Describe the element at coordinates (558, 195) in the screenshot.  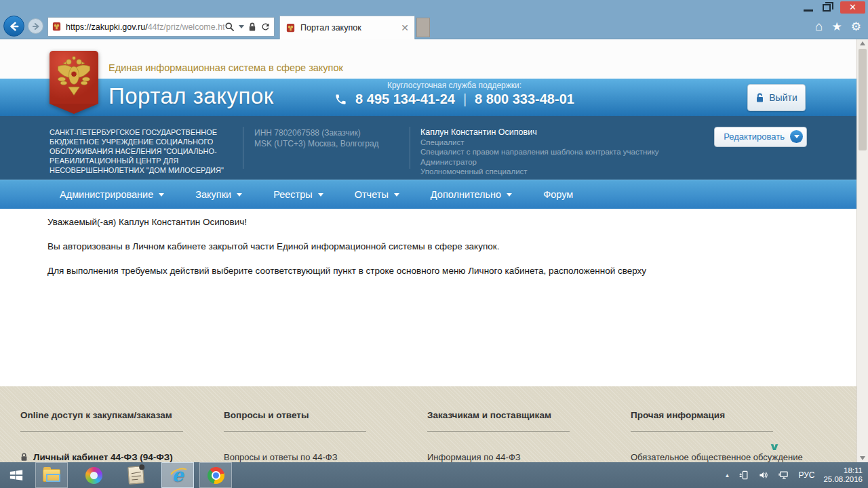
I see `menu-item-forum: Форум` at that location.